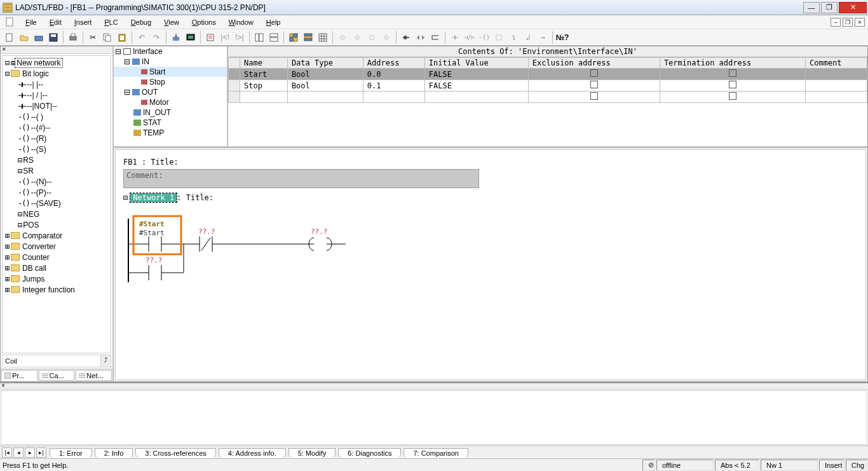  What do you see at coordinates (860, 22) in the screenshot?
I see `mdi-close: ×` at bounding box center [860, 22].